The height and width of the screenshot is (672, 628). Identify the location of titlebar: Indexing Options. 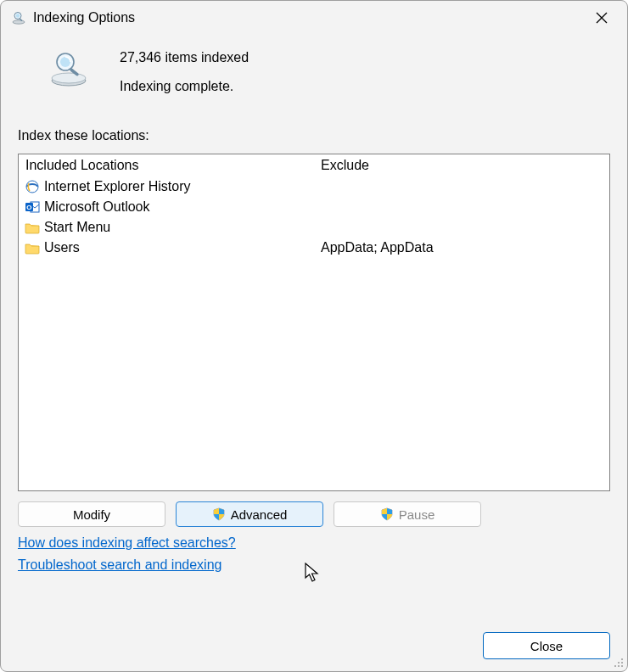
(314, 18).